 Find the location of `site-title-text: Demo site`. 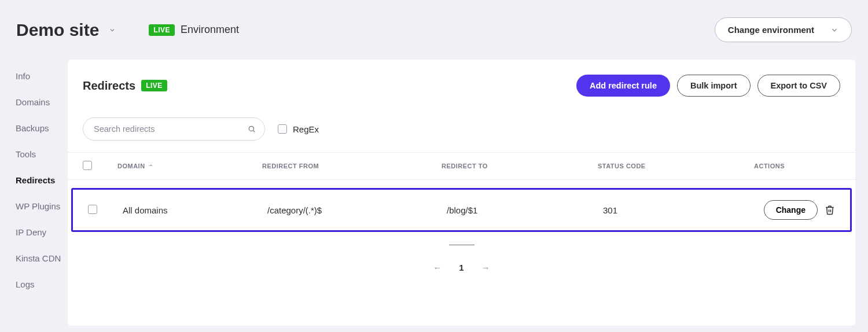

site-title-text: Demo site is located at coordinates (58, 30).